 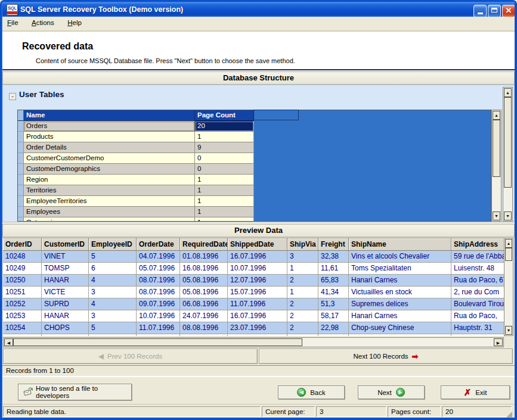 I want to click on column-header-name: Name, so click(x=110, y=116).